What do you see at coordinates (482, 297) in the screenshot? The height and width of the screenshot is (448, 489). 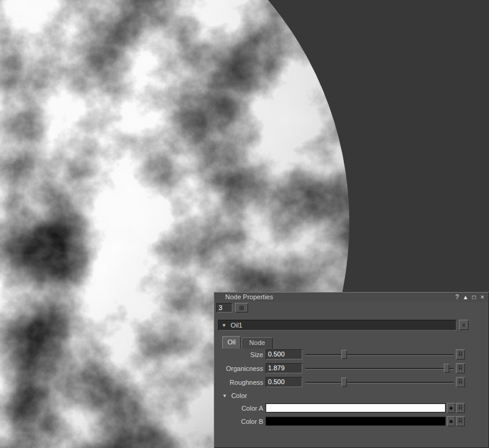 I see `close-icon: ×` at bounding box center [482, 297].